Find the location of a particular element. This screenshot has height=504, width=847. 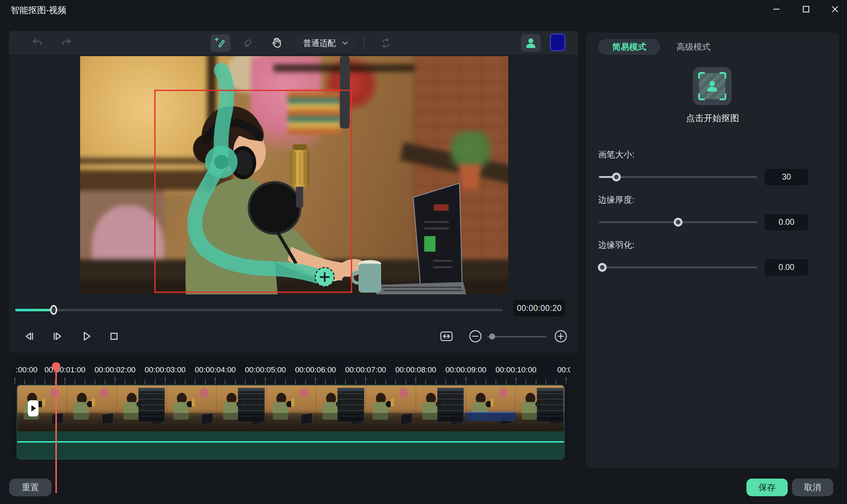

playhead-line is located at coordinates (56, 432).